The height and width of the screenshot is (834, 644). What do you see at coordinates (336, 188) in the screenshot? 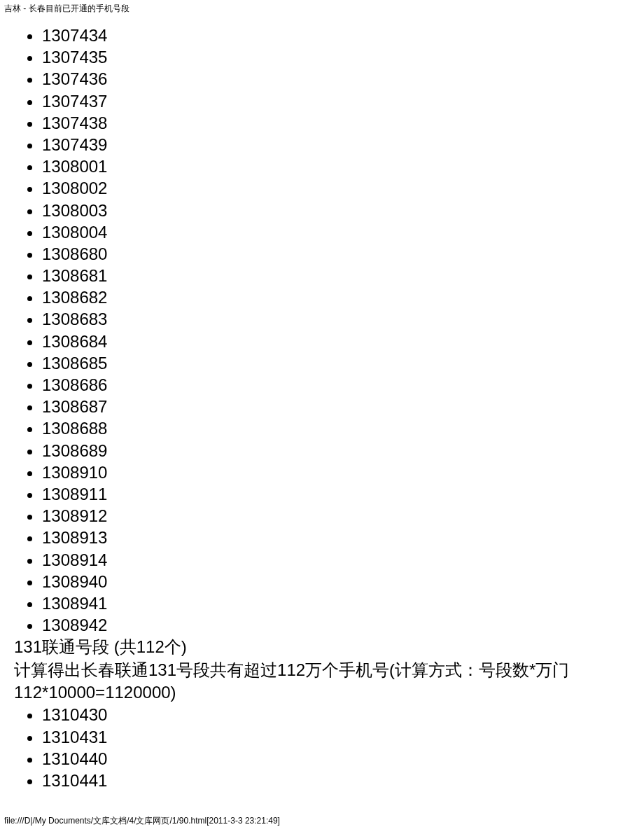
I see `list-item: 1308002` at bounding box center [336, 188].